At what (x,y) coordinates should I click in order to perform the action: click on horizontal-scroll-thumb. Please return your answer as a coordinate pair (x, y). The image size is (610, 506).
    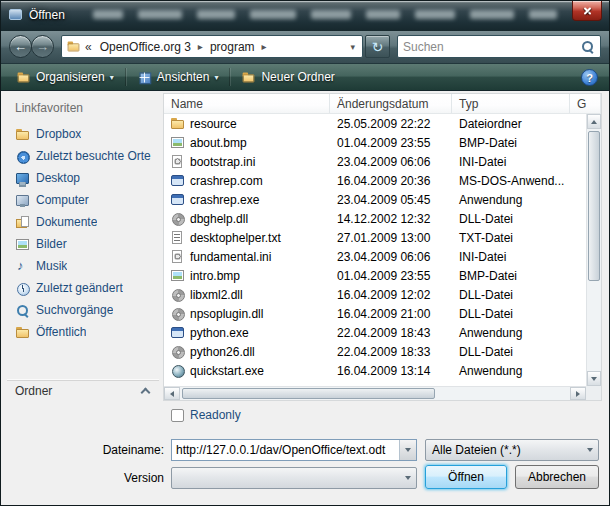
    Looking at the image, I should click on (308, 394).